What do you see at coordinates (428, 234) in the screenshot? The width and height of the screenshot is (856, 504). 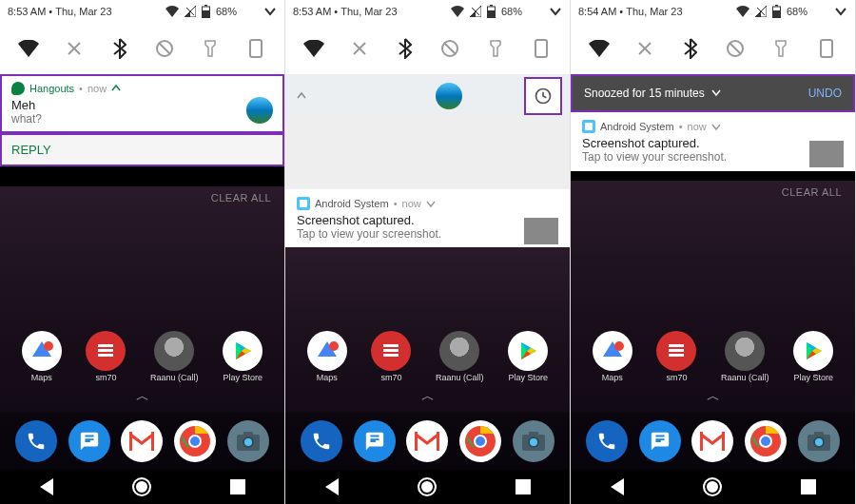 I see `notif-body: Tap to view your screenshot.` at bounding box center [428, 234].